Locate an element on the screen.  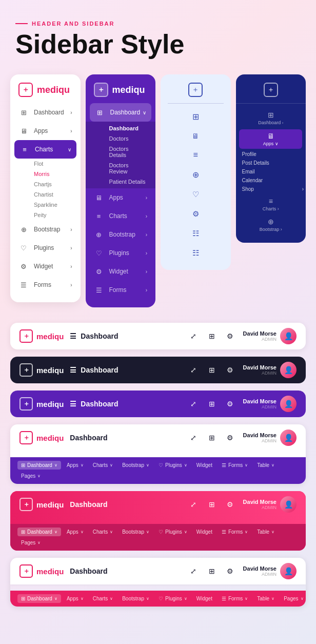
sidebar2-forms: ☰ Forms › is located at coordinates (121, 290).